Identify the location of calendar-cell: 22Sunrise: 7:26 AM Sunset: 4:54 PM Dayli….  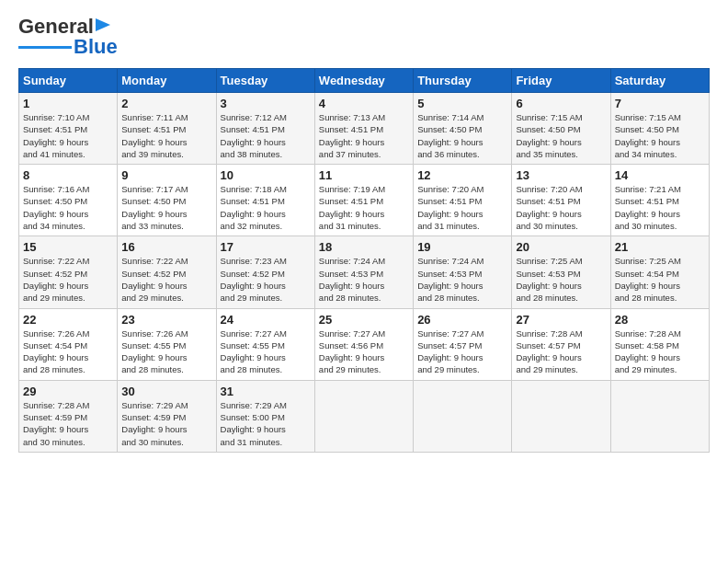
(68, 344).